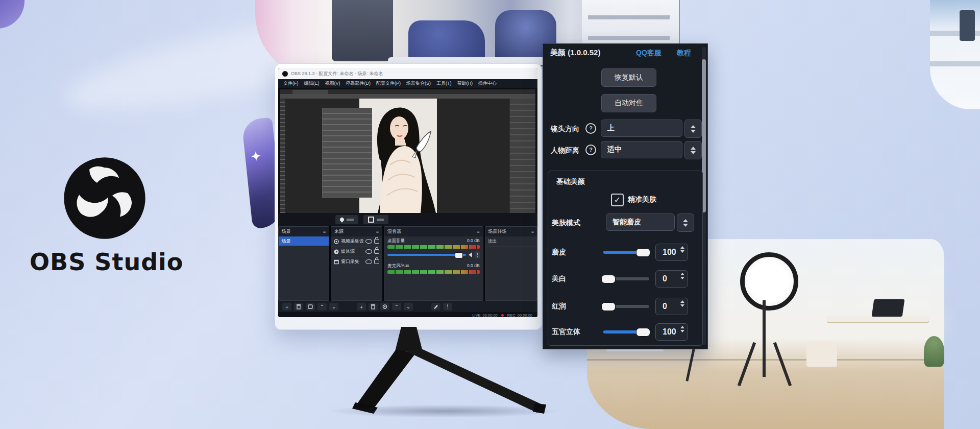 Image resolution: width=980 pixels, height=429 pixels. What do you see at coordinates (511, 264) in the screenshot?
I see `transitions-dock: 场景转场≡ 淡出` at bounding box center [511, 264].